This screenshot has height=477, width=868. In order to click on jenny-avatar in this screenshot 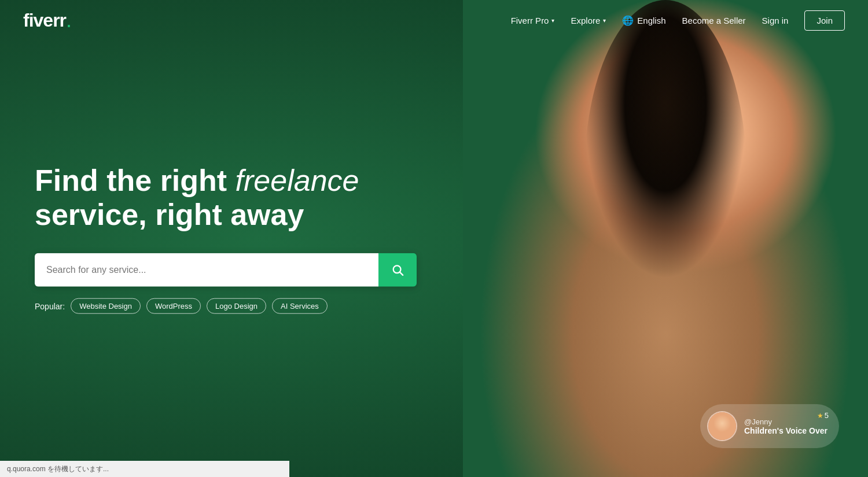, I will do `click(722, 426)`.